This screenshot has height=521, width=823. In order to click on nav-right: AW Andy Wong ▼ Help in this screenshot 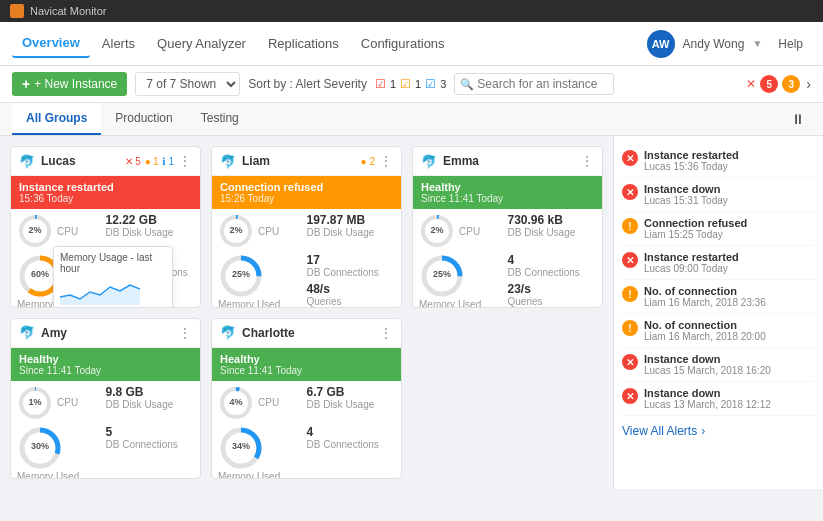, I will do `click(729, 44)`.